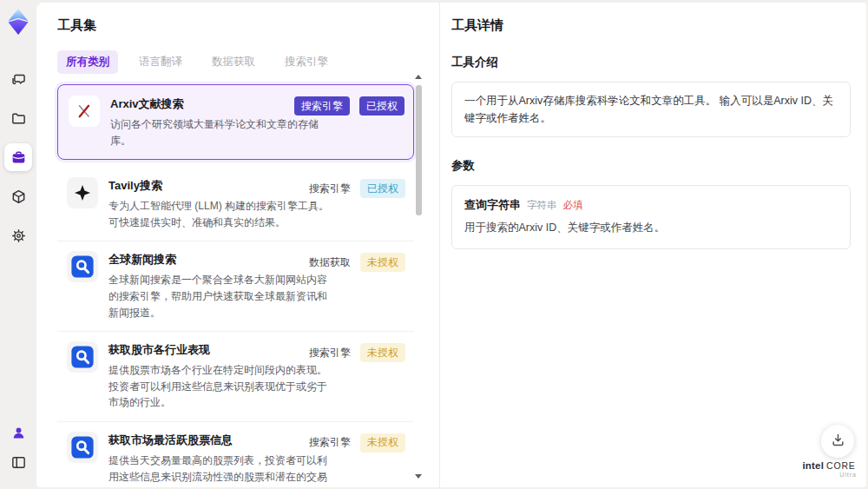 This screenshot has height=489, width=868. Describe the element at coordinates (418, 476) in the screenshot. I see `scroll-down-arrow-icon` at that location.